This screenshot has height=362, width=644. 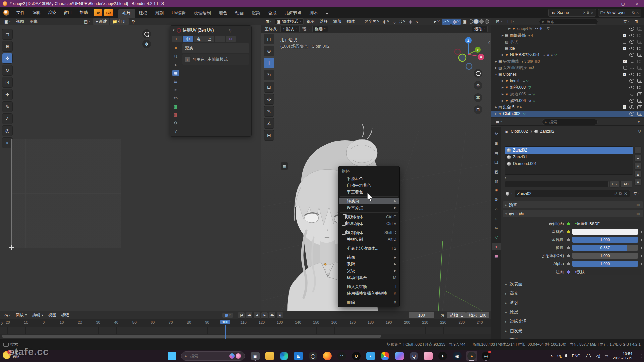 I want to click on maximize-button: ▢, so click(x=623, y=4).